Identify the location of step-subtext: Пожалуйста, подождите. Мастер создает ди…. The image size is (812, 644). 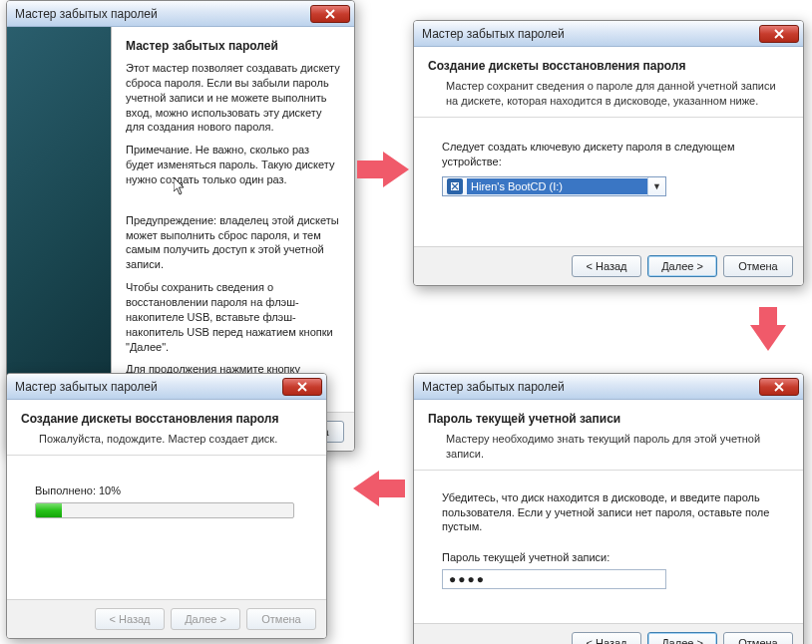
(176, 439).